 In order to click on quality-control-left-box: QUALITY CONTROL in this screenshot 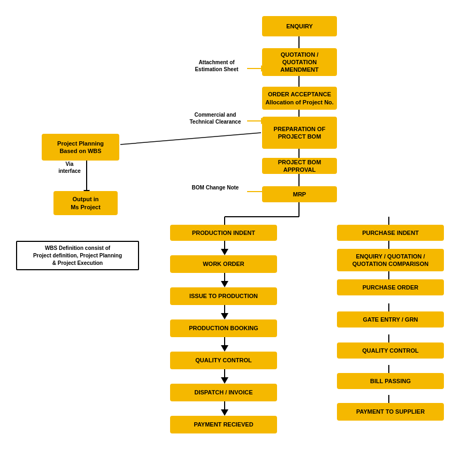, I will do `click(224, 361)`.